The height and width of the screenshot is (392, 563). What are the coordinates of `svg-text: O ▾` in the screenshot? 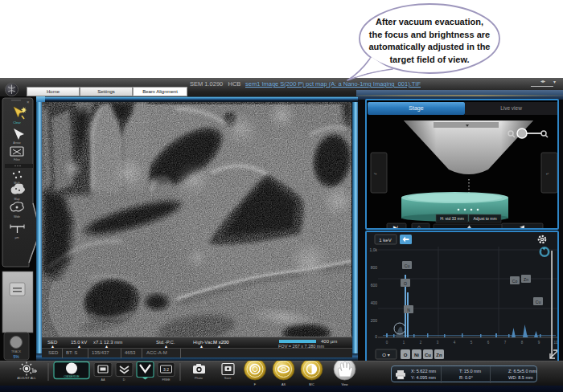 It's located at (386, 355).